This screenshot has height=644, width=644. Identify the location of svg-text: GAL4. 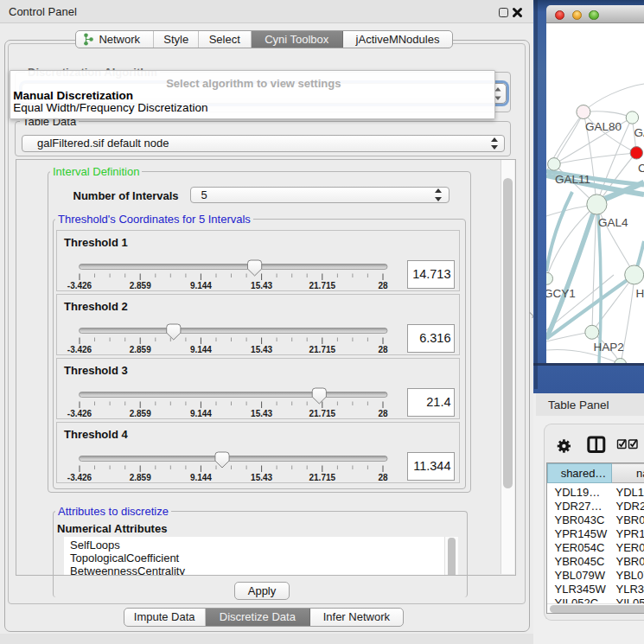
(614, 223).